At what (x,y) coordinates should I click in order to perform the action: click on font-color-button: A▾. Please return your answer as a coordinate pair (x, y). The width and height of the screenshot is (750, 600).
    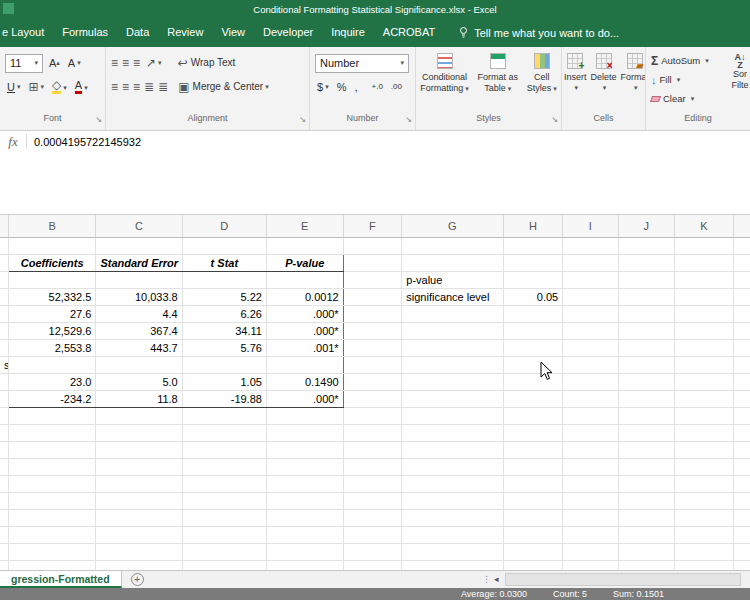
    Looking at the image, I should click on (82, 87).